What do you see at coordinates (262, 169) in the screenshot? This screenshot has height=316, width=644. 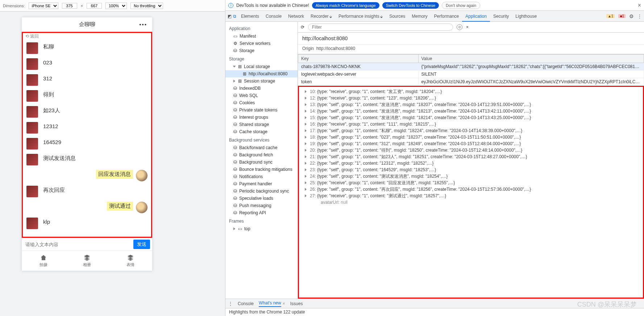 I see `sidebar-item: ⛁Bounce tracking mitigations` at bounding box center [262, 169].